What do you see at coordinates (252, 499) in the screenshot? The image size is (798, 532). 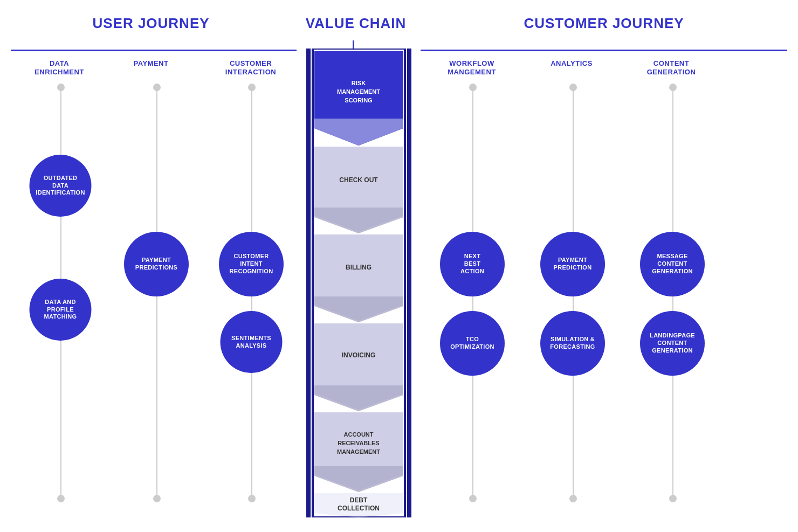 I see `dot-bottom-customer-interaction` at bounding box center [252, 499].